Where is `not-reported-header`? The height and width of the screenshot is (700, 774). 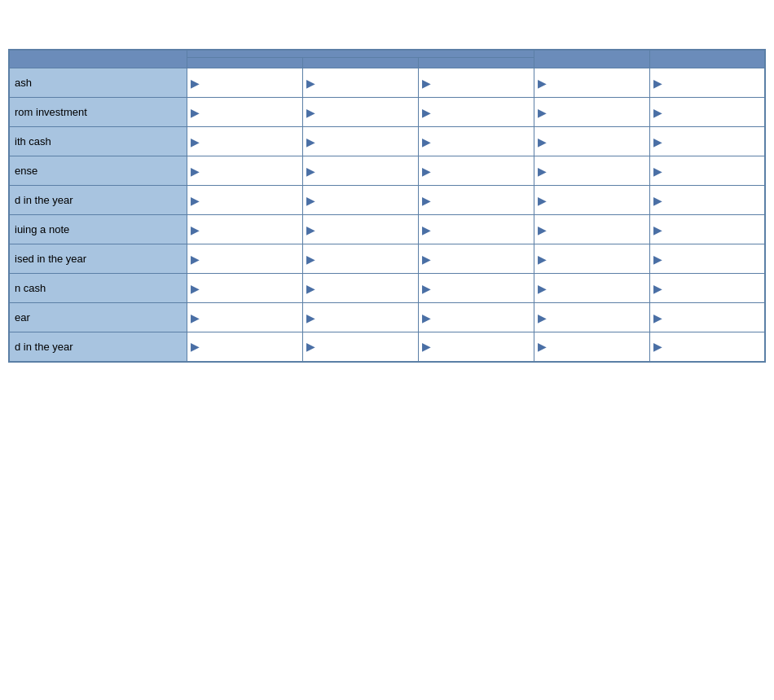 not-reported-header is located at coordinates (707, 59).